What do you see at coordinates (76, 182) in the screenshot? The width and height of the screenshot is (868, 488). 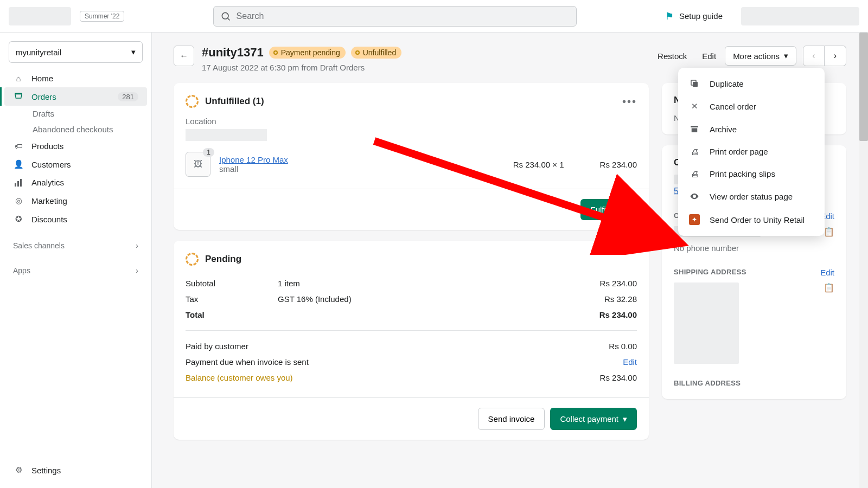 I see `nav-analytics: Analytics` at bounding box center [76, 182].